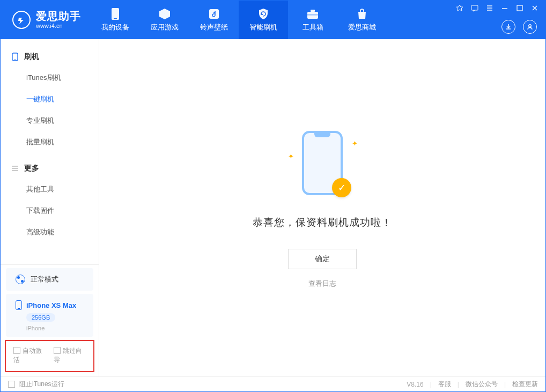  Describe the element at coordinates (49, 279) in the screenshot. I see `device-mode-box: 正常模式` at that location.